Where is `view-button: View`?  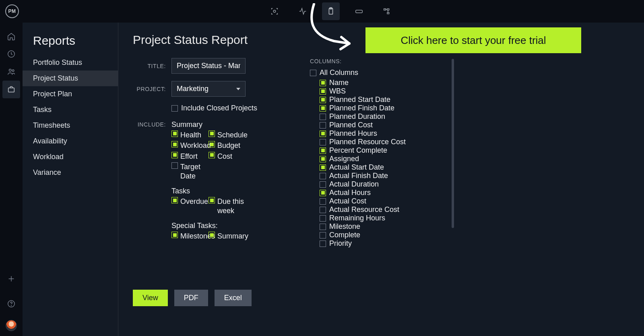
view-button: View is located at coordinates (151, 298).